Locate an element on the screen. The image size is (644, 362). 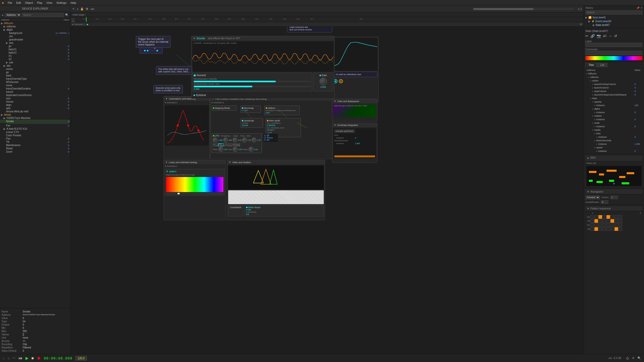
transport-power: ⏻ is located at coordinates (627, 358).